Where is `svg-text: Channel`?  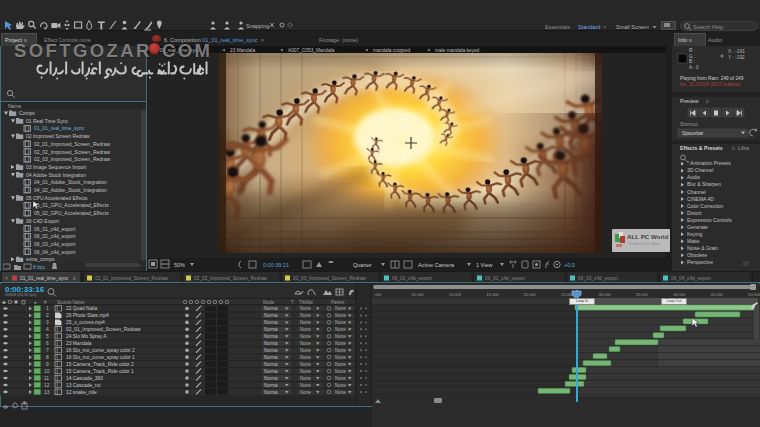 svg-text: Channel is located at coordinates (696, 192).